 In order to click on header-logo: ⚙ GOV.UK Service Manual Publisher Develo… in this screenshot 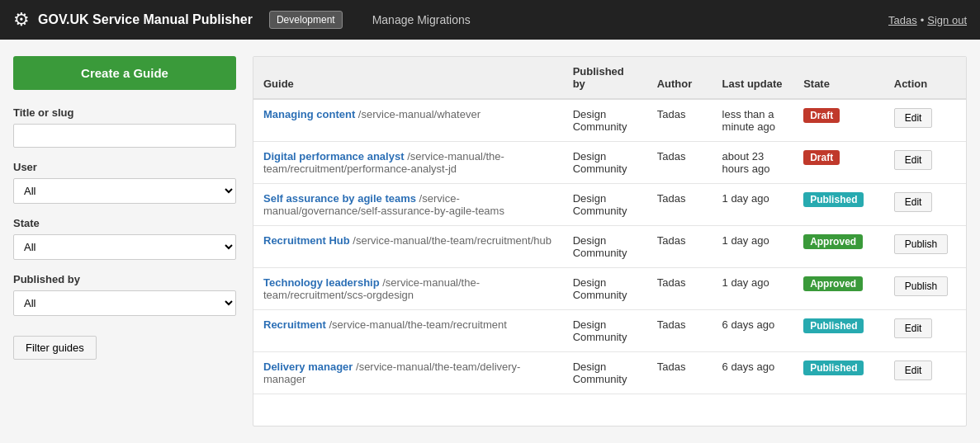, I will do `click(178, 20)`.